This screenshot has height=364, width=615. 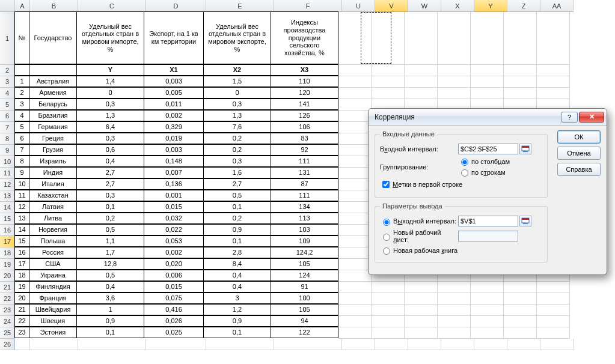 I want to click on column-header-B: B, so click(x=54, y=6).